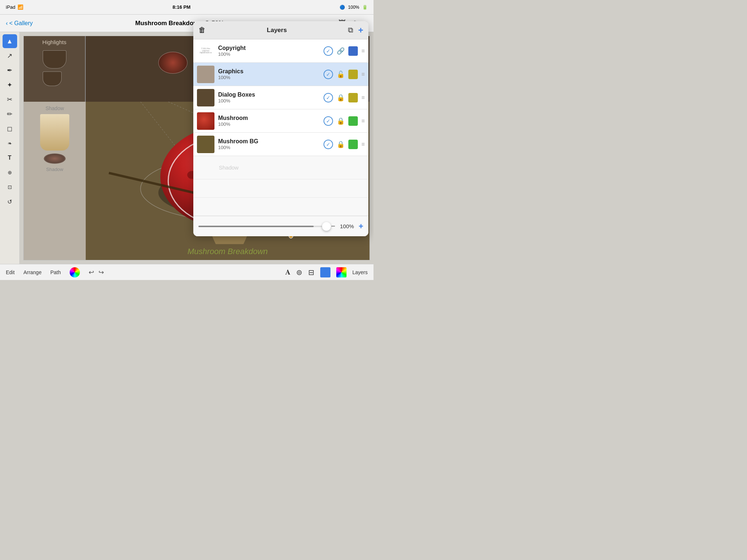 Image resolution: width=747 pixels, height=560 pixels. What do you see at coordinates (10, 100) in the screenshot?
I see `tool-scissors: ✂` at bounding box center [10, 100].